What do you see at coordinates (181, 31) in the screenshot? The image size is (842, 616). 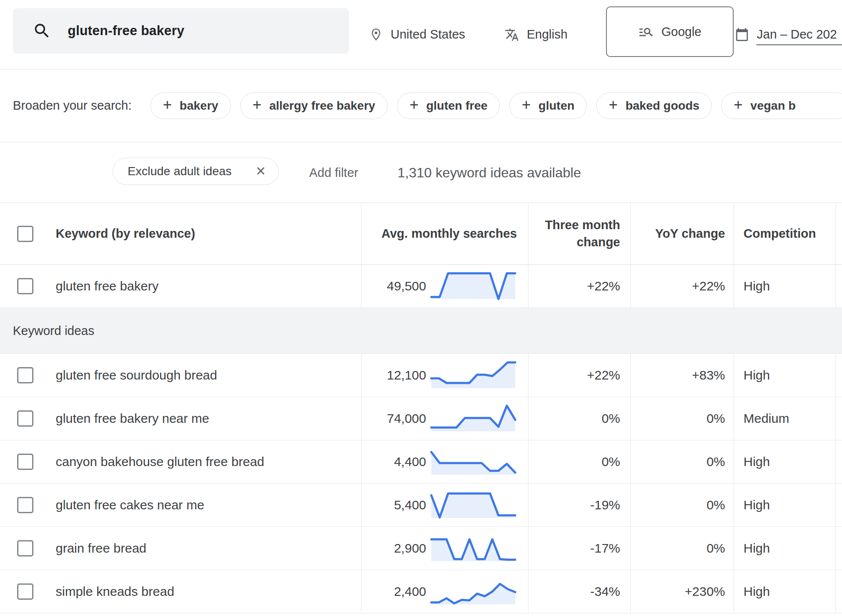 I see `keyword-search-box: gluten-free bakery` at bounding box center [181, 31].